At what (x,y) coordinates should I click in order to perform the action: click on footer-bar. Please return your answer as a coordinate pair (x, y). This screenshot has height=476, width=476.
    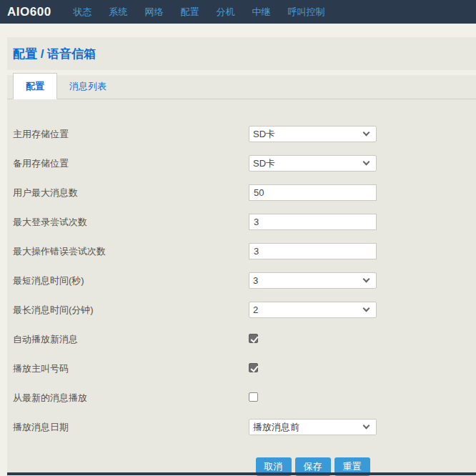
    Looking at the image, I should click on (242, 474).